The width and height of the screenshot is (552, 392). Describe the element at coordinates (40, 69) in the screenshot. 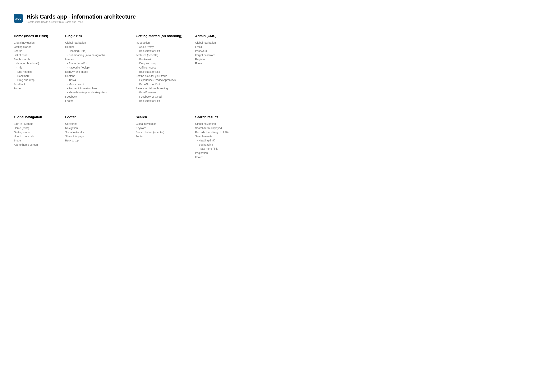

I see `section: Home (index of risks)Global navigationGe…` at that location.